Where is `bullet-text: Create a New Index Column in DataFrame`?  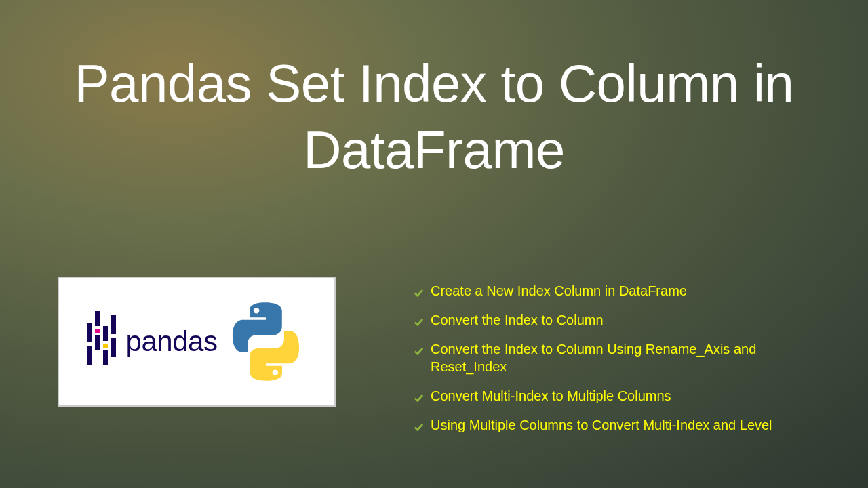 bullet-text: Create a New Index Column in DataFrame is located at coordinates (623, 291).